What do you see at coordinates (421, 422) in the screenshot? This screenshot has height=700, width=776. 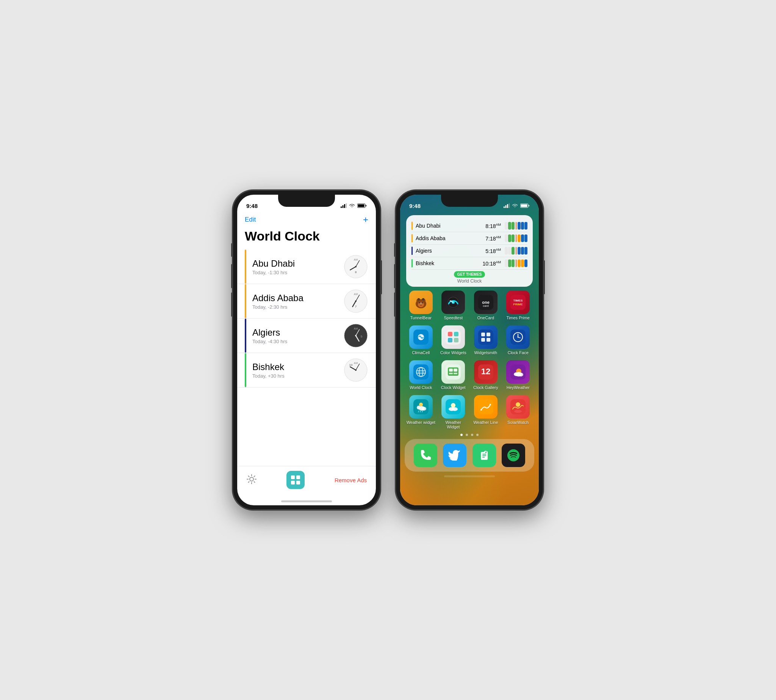 I see `app-label-weatherwidget1: Weather widget` at bounding box center [421, 422].